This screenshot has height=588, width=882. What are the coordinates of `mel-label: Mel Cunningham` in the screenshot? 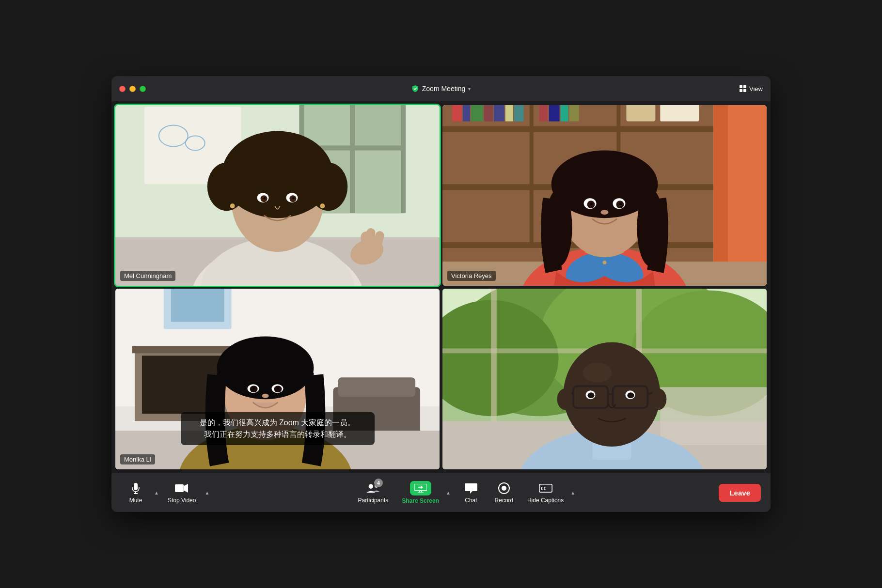 It's located at (148, 276).